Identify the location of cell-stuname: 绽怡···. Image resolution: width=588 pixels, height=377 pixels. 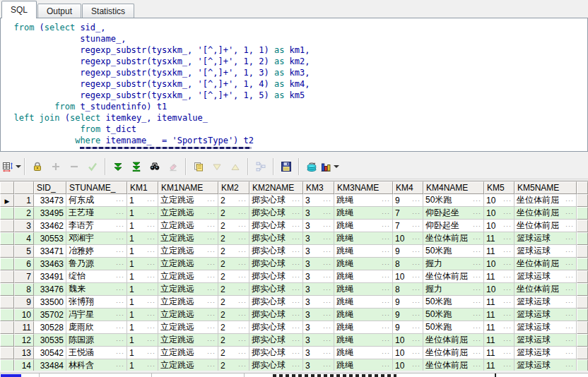
(97, 277).